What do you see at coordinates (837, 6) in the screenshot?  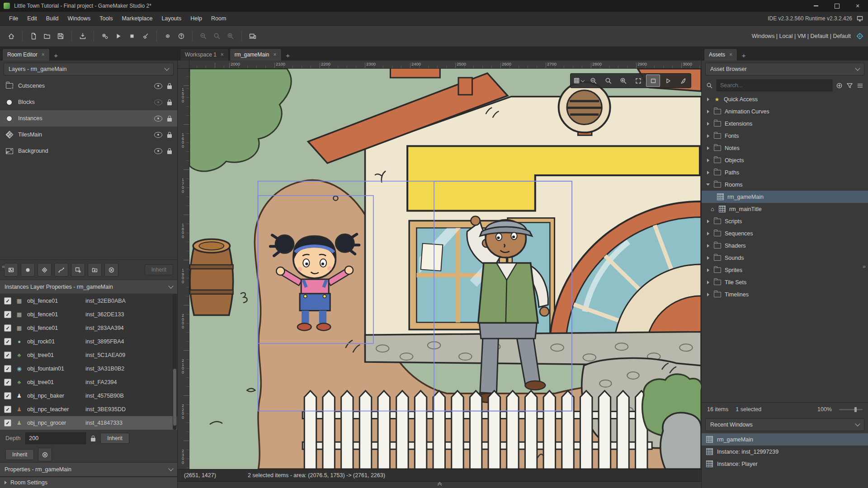 I see `maximize-button` at bounding box center [837, 6].